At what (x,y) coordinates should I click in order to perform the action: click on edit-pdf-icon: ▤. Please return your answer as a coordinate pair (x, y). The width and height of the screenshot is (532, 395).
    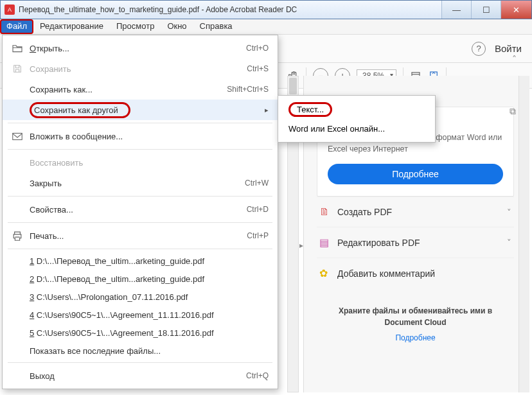
    Looking at the image, I should click on (328, 243).